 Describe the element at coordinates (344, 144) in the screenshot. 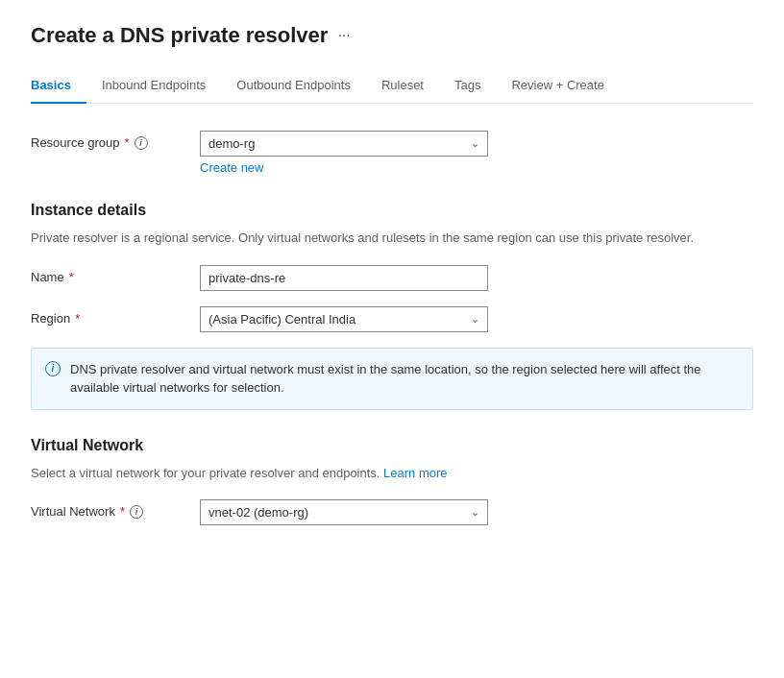

I see `resource-group-dropdown: demo-rg ⌄` at that location.